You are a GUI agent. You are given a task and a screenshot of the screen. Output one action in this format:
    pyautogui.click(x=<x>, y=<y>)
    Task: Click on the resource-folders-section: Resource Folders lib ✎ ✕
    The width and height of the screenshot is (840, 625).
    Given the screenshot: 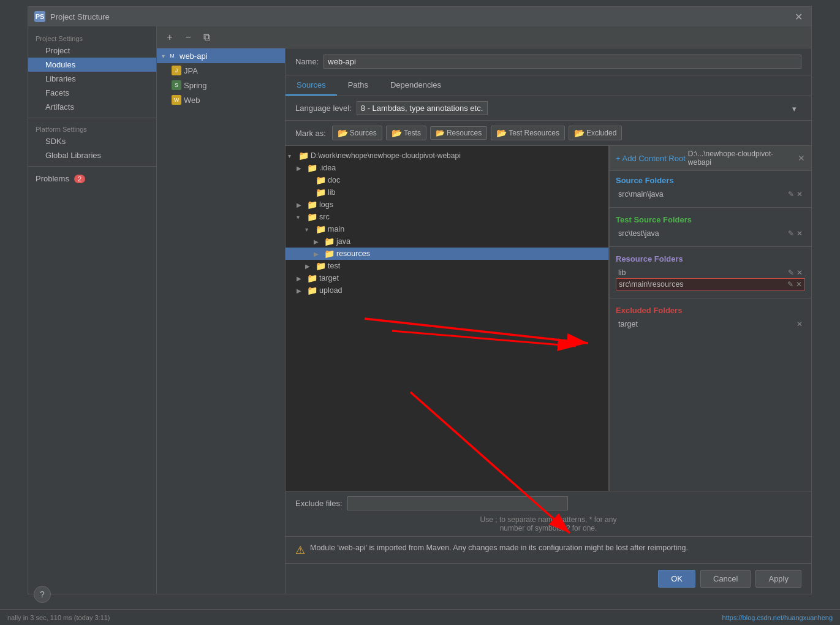 What is the action you would take?
    pyautogui.click(x=711, y=272)
    